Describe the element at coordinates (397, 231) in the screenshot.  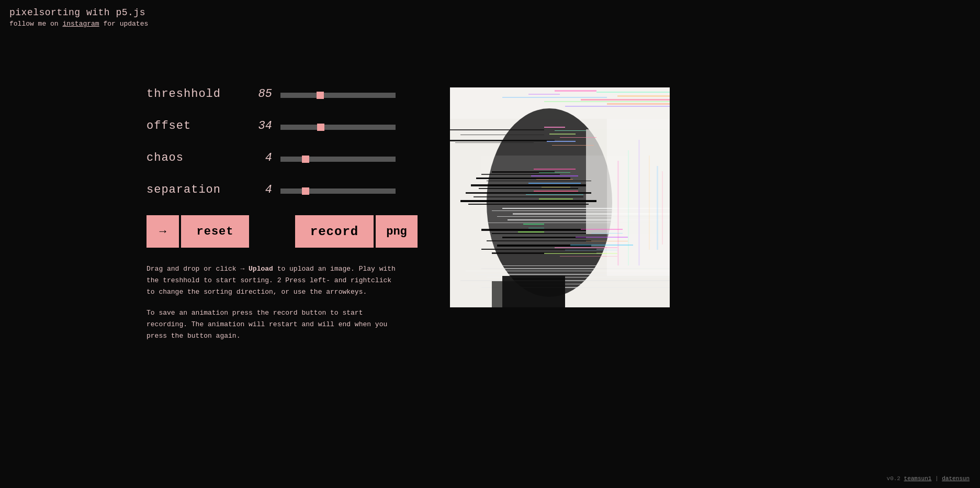
I see `png-button: png` at that location.